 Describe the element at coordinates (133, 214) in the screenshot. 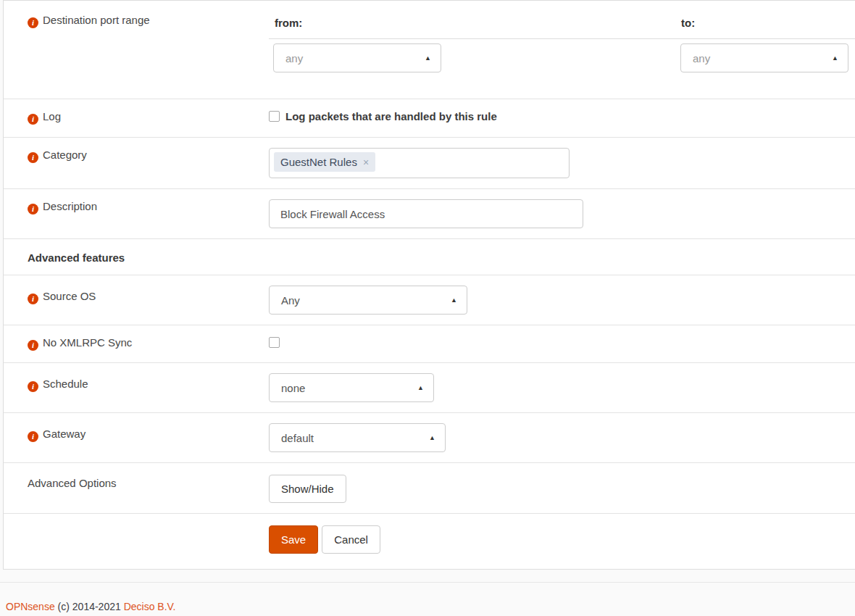

I see `field-label-description: iDescription` at that location.